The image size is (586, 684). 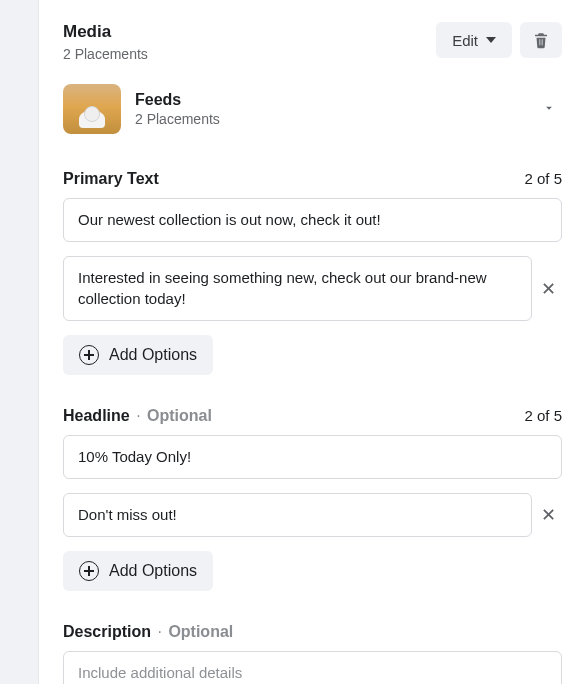 What do you see at coordinates (153, 355) in the screenshot?
I see `add-primary-text-label: Add Options` at bounding box center [153, 355].